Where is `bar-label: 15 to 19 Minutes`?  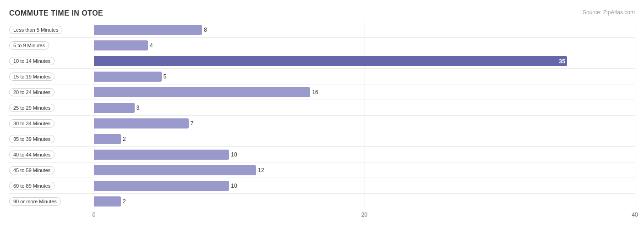 bar-label: 15 to 19 Minutes is located at coordinates (51, 77).